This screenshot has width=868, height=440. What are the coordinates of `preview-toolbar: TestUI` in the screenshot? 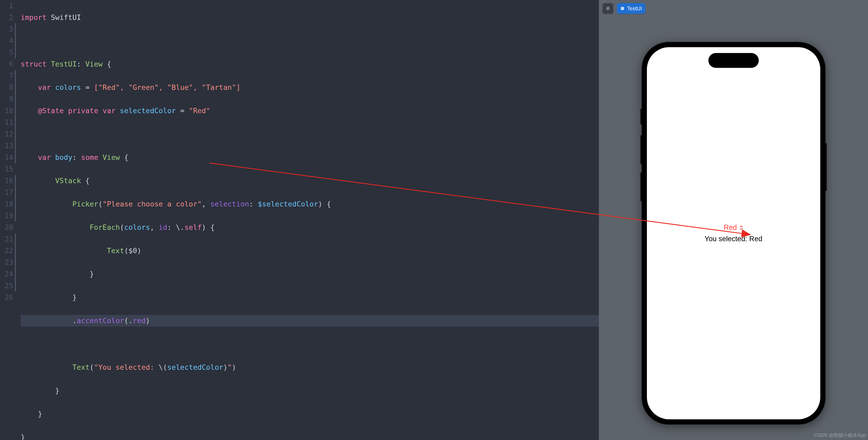 It's located at (624, 8).